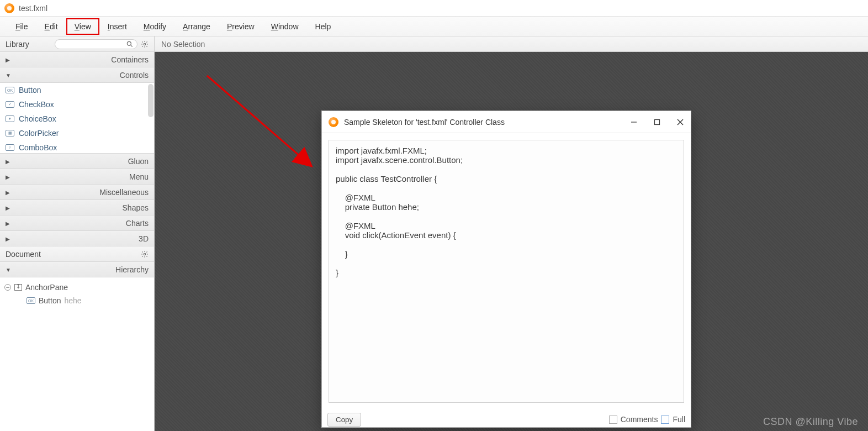 This screenshot has width=868, height=431. Describe the element at coordinates (10, 119) in the screenshot. I see `choicebox-glyph-icon: ▾` at that location.